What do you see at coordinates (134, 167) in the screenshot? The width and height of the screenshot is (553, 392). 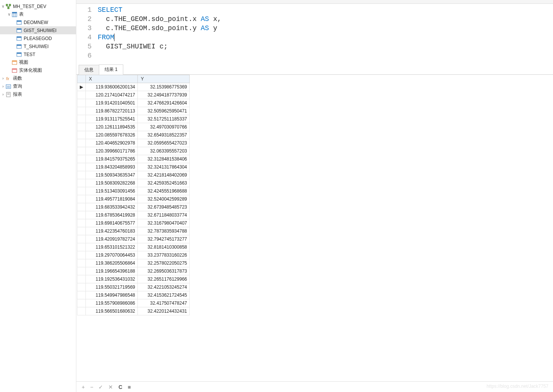 I see `table-row: 119.84320485899332.3241317864304` at bounding box center [134, 167].